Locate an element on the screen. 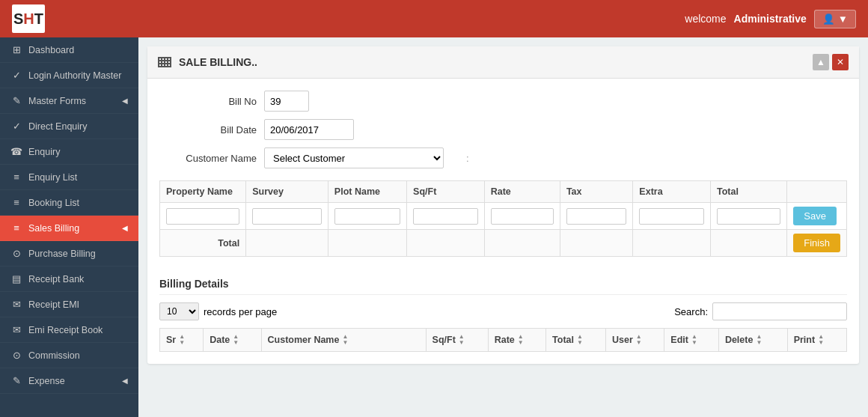 This screenshot has width=868, height=417. sidebar-item-purchase-billing: ⊙ Purchase Billing is located at coordinates (69, 254).